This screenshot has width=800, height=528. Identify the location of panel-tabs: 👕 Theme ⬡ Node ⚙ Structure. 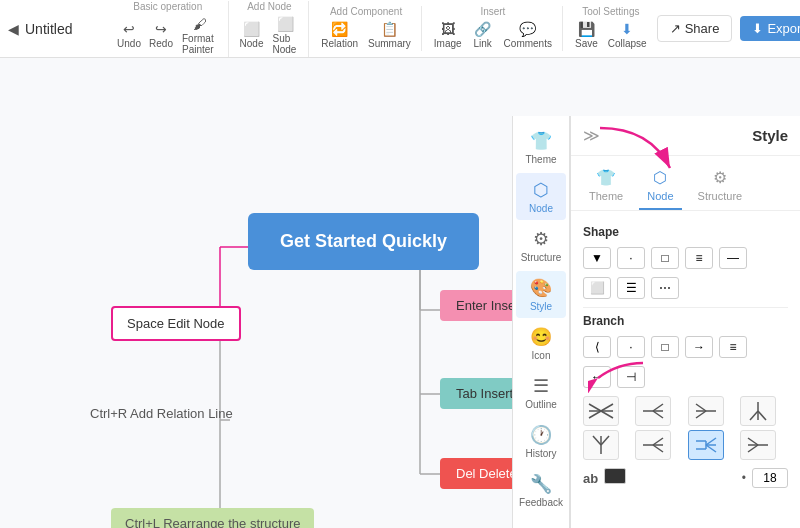
(686, 184).